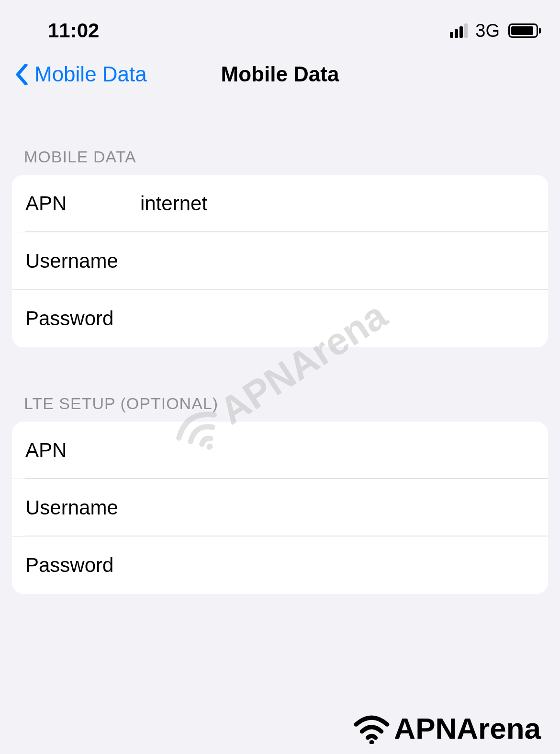 This screenshot has height=754, width=560. Describe the element at coordinates (495, 31) in the screenshot. I see `status-right: 3G` at that location.